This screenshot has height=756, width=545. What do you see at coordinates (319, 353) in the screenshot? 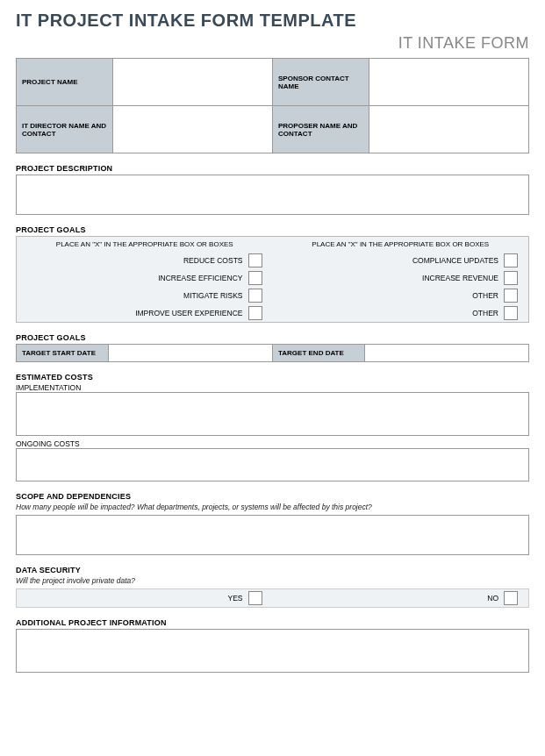
I see `target-end-label: TARGET END DATE` at bounding box center [319, 353].